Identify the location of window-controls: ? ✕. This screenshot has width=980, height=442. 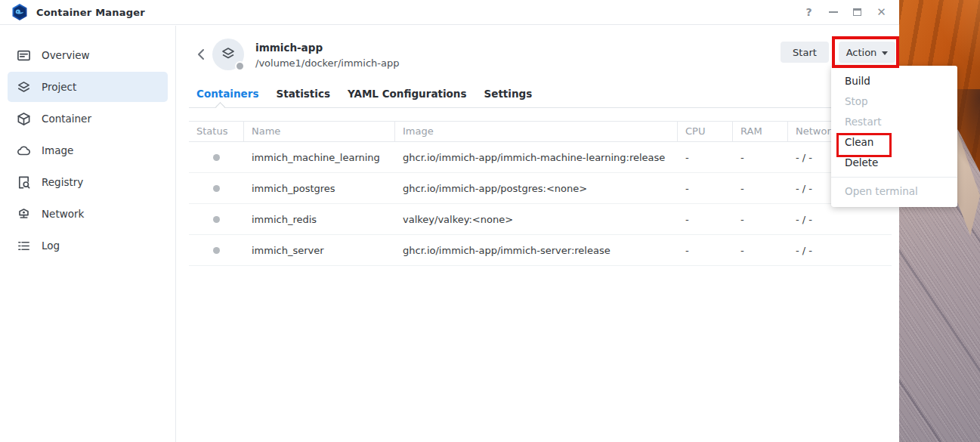
(845, 12).